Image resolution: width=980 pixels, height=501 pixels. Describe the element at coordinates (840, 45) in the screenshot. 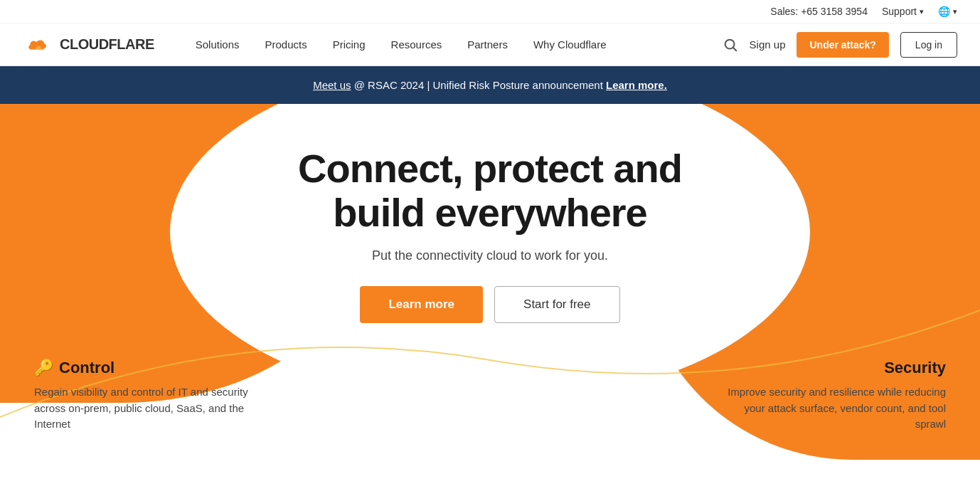

I see `nav-right: Sign up Under attack? Log in` at that location.